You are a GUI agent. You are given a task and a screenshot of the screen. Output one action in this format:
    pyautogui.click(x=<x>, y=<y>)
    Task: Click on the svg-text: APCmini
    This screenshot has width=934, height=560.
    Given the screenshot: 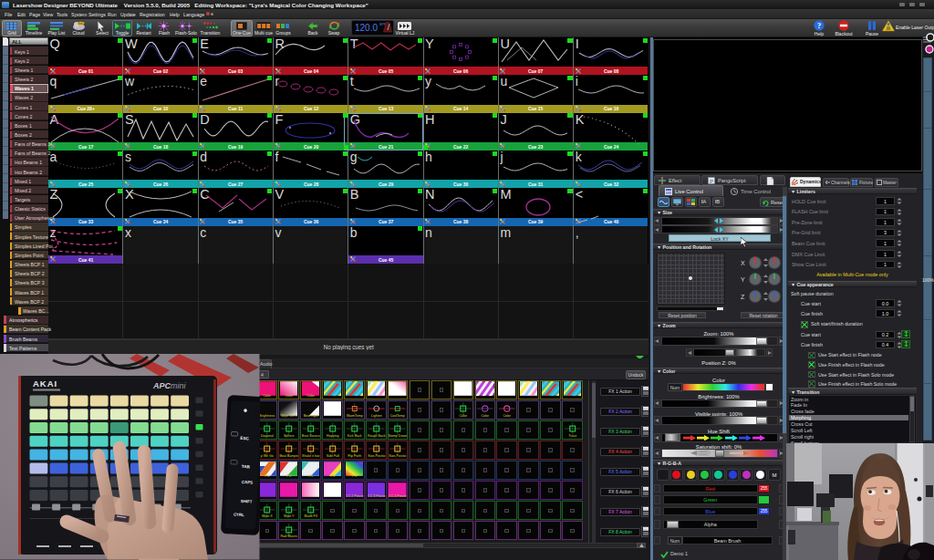 What is the action you would take?
    pyautogui.click(x=170, y=386)
    